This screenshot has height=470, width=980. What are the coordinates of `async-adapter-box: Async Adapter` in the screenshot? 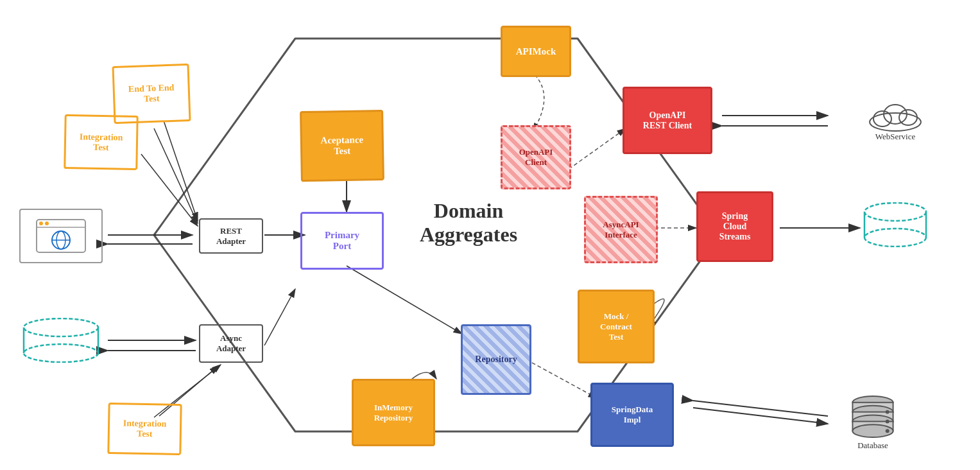 It's located at (231, 344).